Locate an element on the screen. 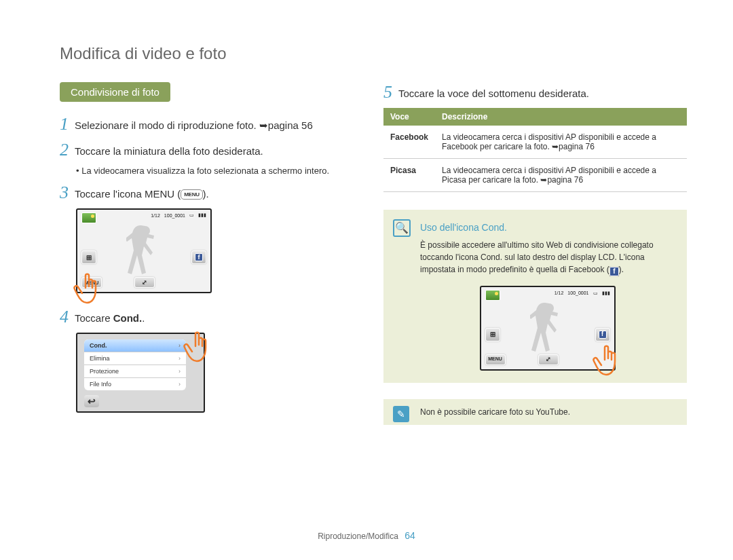 The height and width of the screenshot is (560, 733). step-2: 2 Toccare la miniatura della foto deside… is located at coordinates (212, 149).